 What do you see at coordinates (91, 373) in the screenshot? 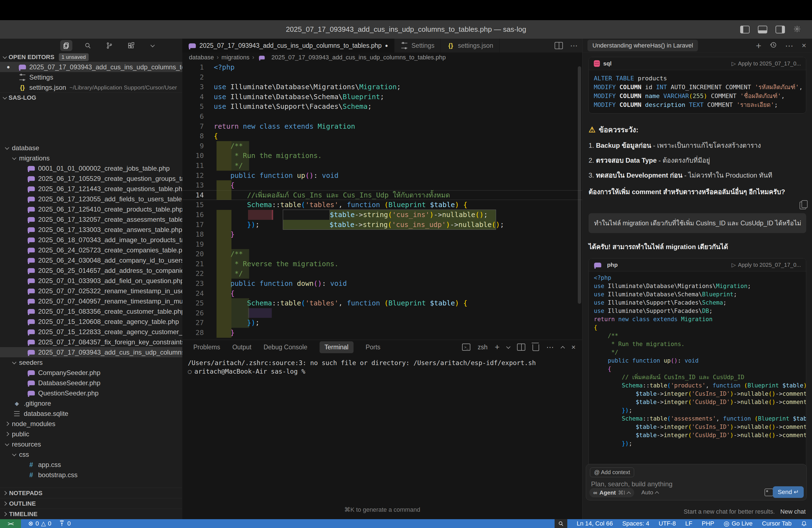
I see `tree-item: CompanySeeder.php` at bounding box center [91, 373].